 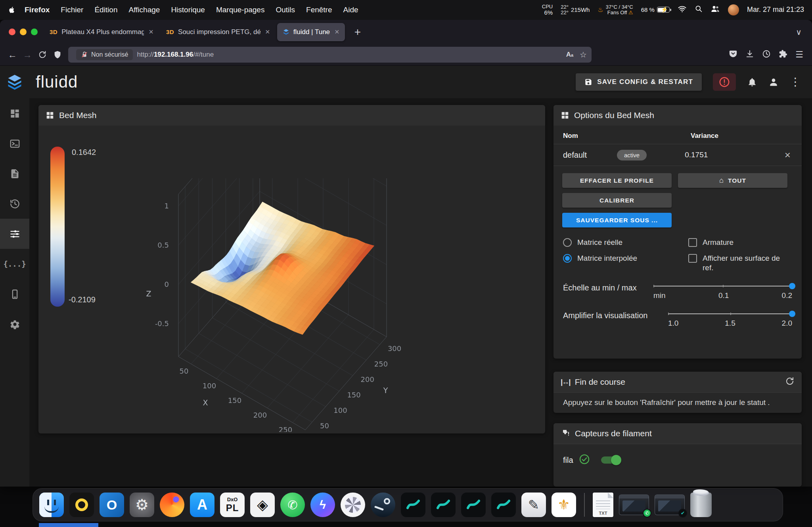 I want to click on sidebar-item-configure: {...}, so click(x=15, y=264).